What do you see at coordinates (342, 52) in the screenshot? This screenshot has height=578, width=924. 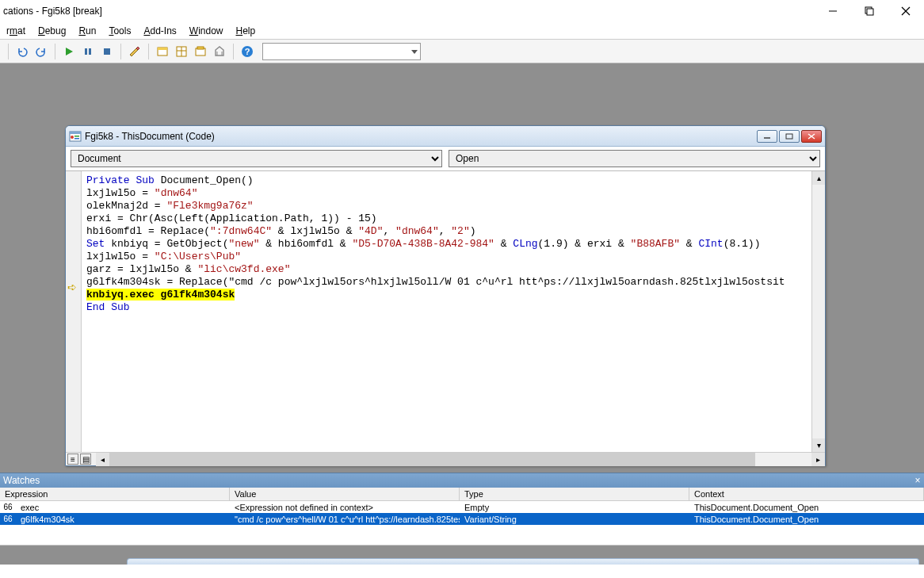 I see `toolbar-combo` at bounding box center [342, 52].